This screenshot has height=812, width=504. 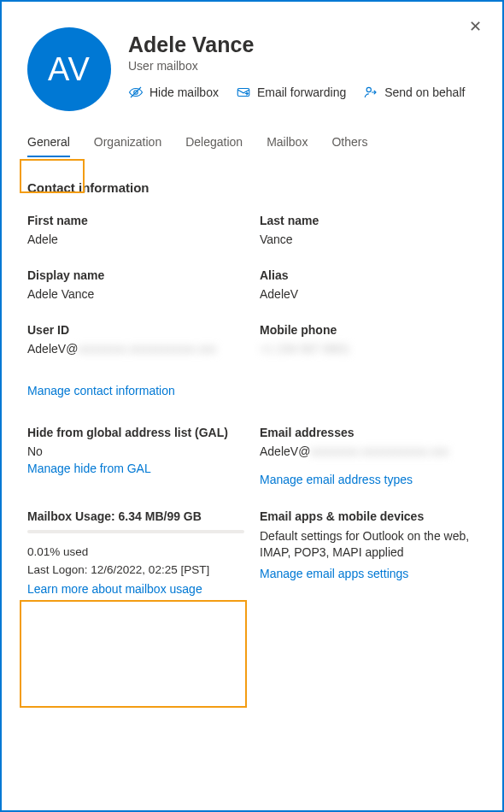 What do you see at coordinates (371, 92) in the screenshot?
I see `person-send-icon` at bounding box center [371, 92].